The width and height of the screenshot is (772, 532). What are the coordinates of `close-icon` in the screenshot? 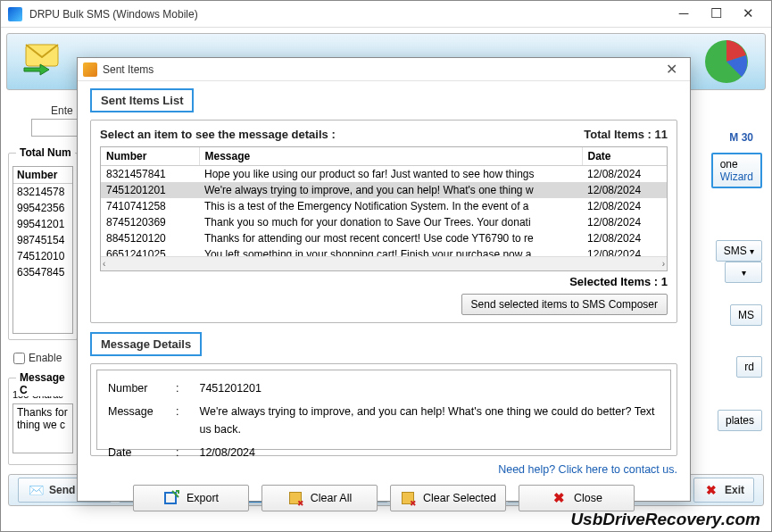 It's located at (559, 498).